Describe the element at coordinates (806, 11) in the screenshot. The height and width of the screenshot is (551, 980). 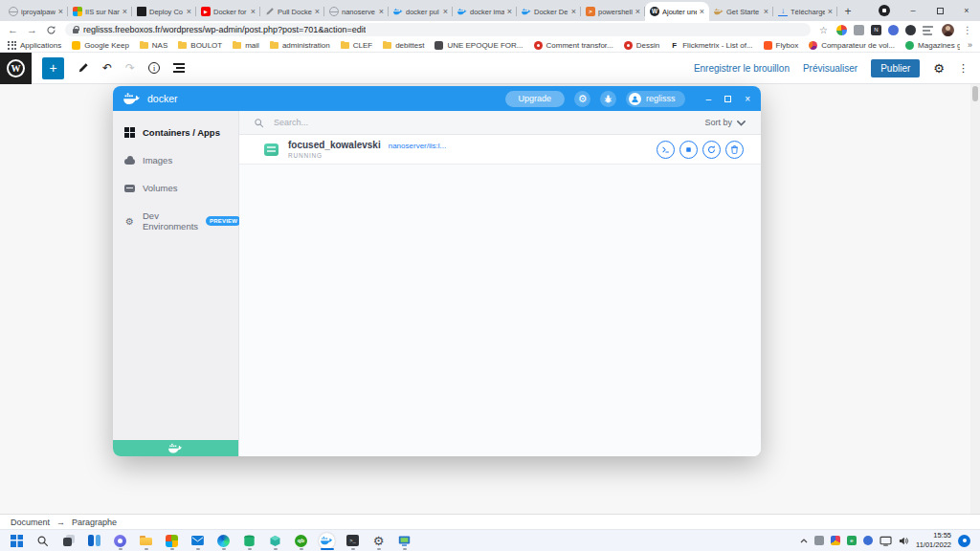
I see `tab: ↓Télécharge×` at that location.